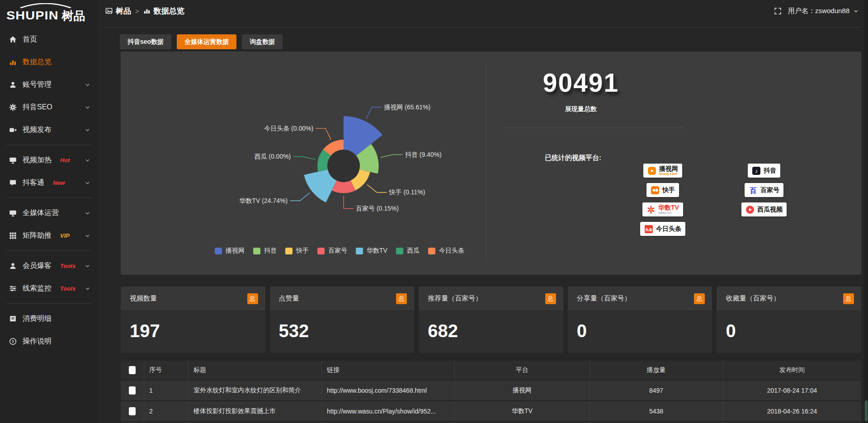  What do you see at coordinates (750, 210) in the screenshot?
I see `xigua-logo-icon` at bounding box center [750, 210].